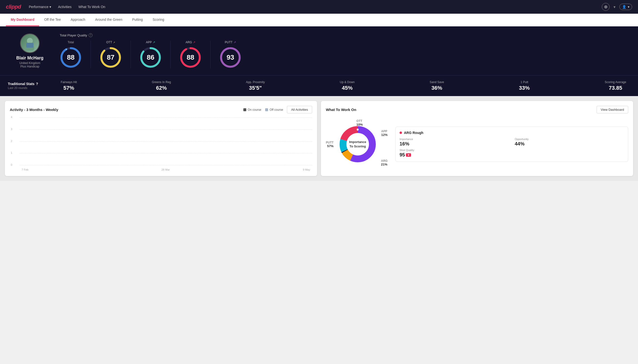  Describe the element at coordinates (255, 86) in the screenshot. I see `stat-app-proximity: App. Proximity 35'5"` at that location.